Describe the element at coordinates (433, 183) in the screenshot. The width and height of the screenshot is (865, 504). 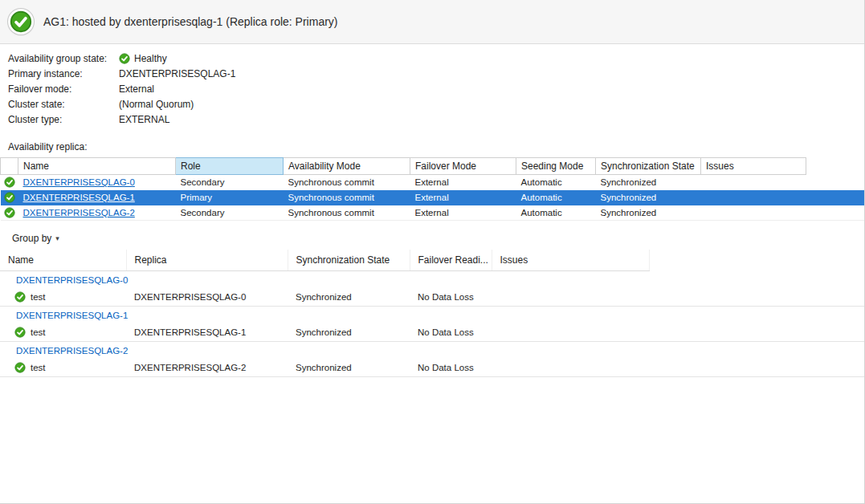
I see `replica-row: DXENTERPRISESQLAG-0 Secondary Synchronou…` at that location.